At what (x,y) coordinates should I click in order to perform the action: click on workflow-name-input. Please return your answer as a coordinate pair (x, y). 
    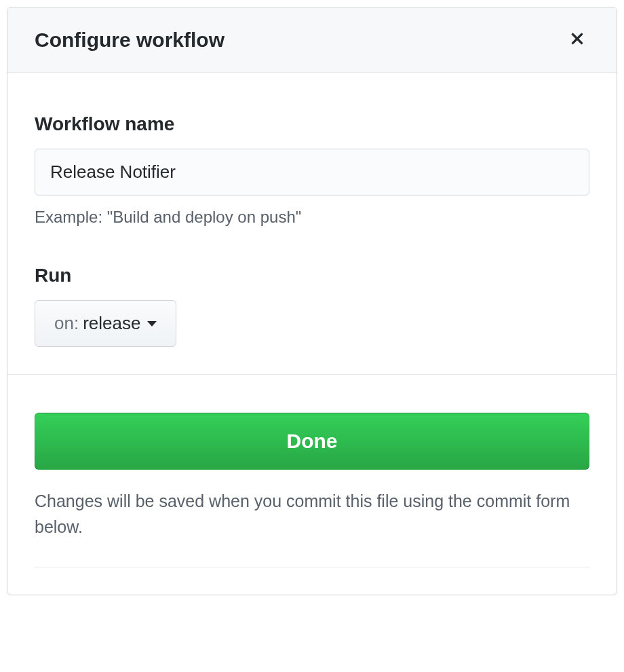
    Looking at the image, I should click on (312, 172).